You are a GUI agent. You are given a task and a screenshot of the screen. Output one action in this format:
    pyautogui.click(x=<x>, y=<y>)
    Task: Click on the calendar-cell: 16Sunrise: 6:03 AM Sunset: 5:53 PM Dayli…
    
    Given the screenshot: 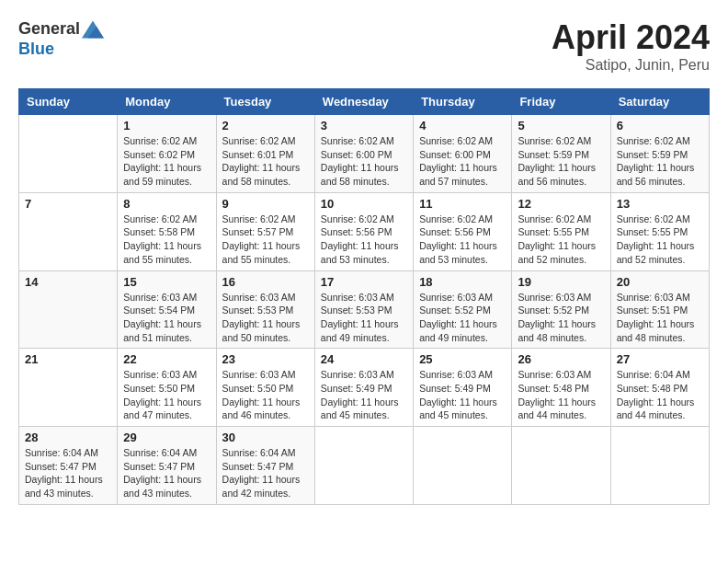 What is the action you would take?
    pyautogui.click(x=265, y=309)
    